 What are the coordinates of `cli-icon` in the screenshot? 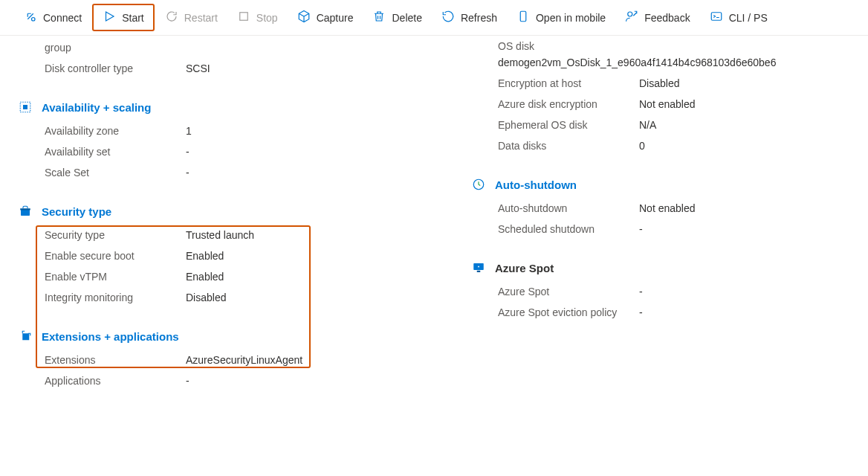 It's located at (716, 18).